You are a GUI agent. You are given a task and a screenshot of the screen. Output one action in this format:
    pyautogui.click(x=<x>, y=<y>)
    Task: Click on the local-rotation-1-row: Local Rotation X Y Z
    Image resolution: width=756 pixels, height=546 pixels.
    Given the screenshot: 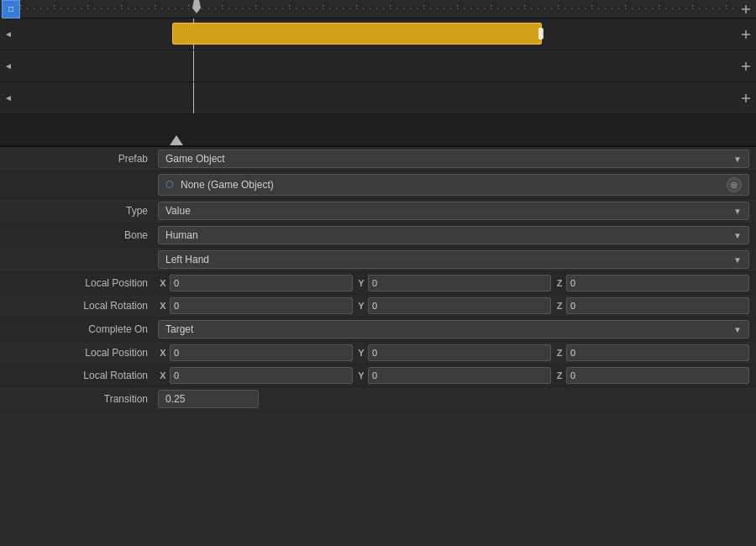 What is the action you would take?
    pyautogui.click(x=378, y=306)
    